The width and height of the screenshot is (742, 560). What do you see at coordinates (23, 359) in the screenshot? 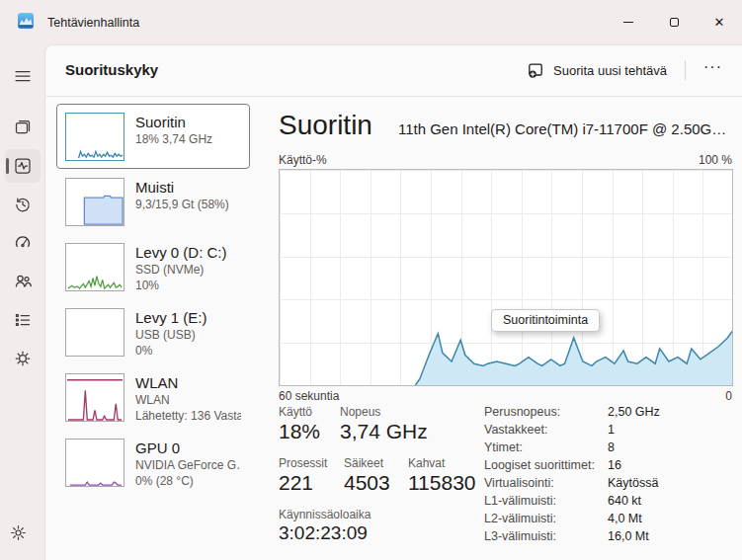
I see `sidebar-item-services` at bounding box center [23, 359].